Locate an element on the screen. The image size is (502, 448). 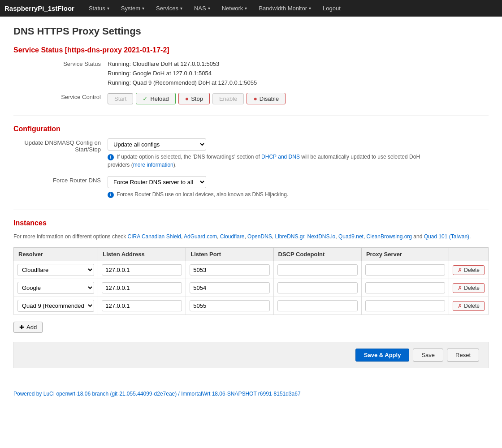
start-button: Start is located at coordinates (120, 99).